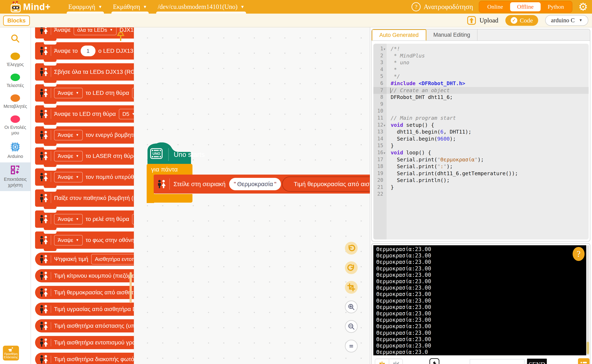  I want to click on center-view-button, so click(351, 346).